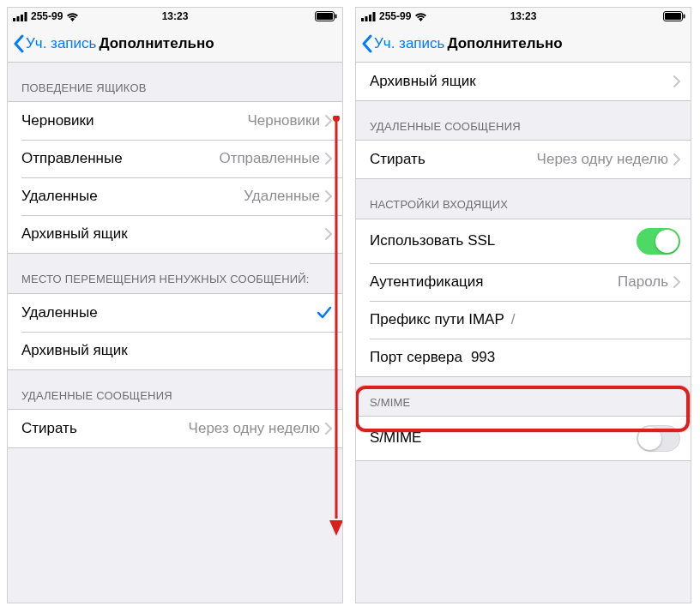 This screenshot has width=700, height=612. I want to click on row-imap-prefix: Префикс пути IMAP /, so click(523, 320).